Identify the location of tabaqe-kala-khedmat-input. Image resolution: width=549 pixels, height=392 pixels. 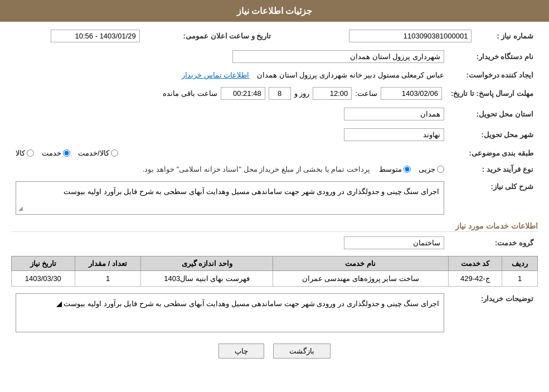
(115, 153).